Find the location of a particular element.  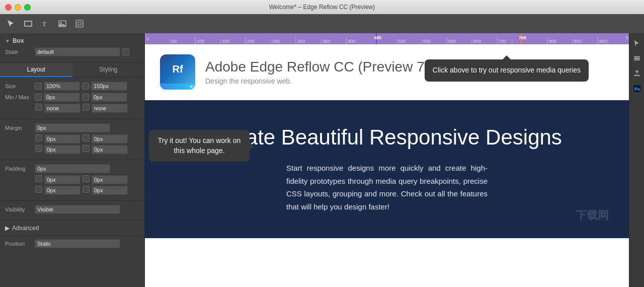

margin-left-icon is located at coordinates (39, 138).